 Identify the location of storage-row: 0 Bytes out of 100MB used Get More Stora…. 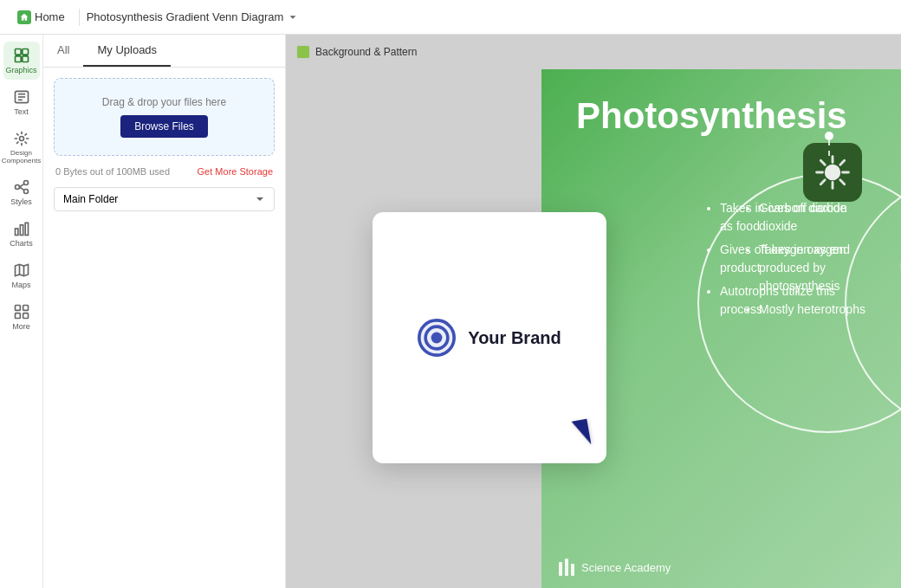
(165, 171).